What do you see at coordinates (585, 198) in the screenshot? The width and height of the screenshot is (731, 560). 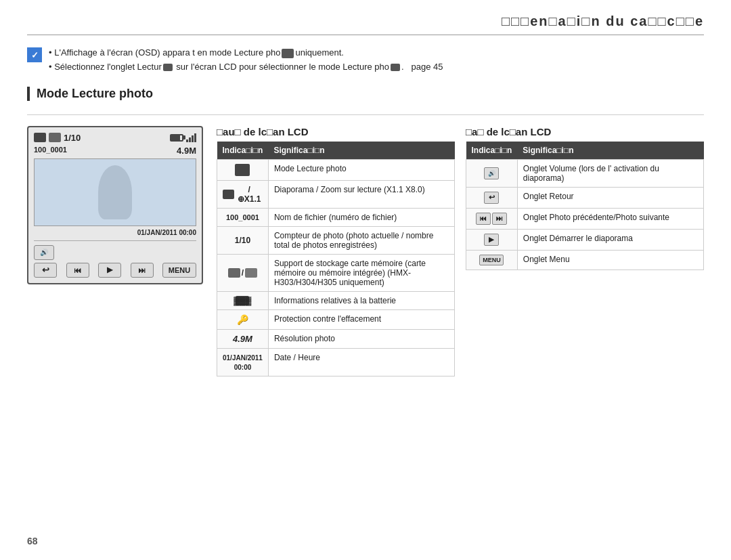 I see `table-row: ↩ Onglet Retour` at bounding box center [585, 198].